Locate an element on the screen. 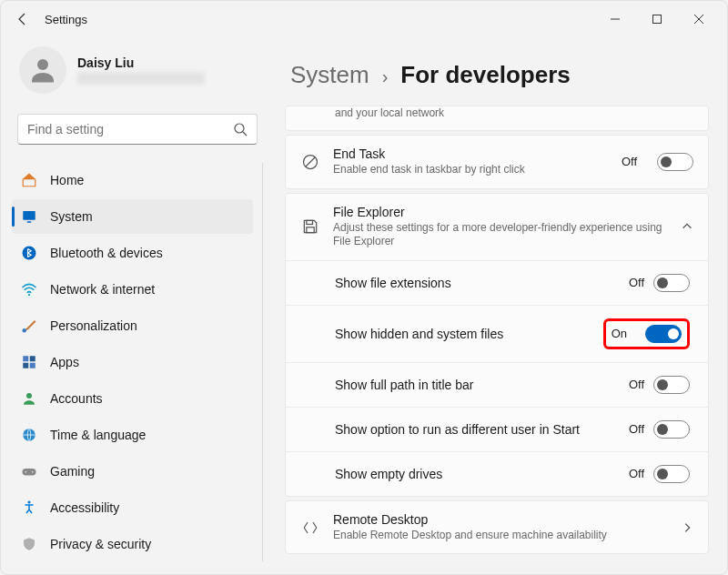  toggle-state: On is located at coordinates (619, 333).